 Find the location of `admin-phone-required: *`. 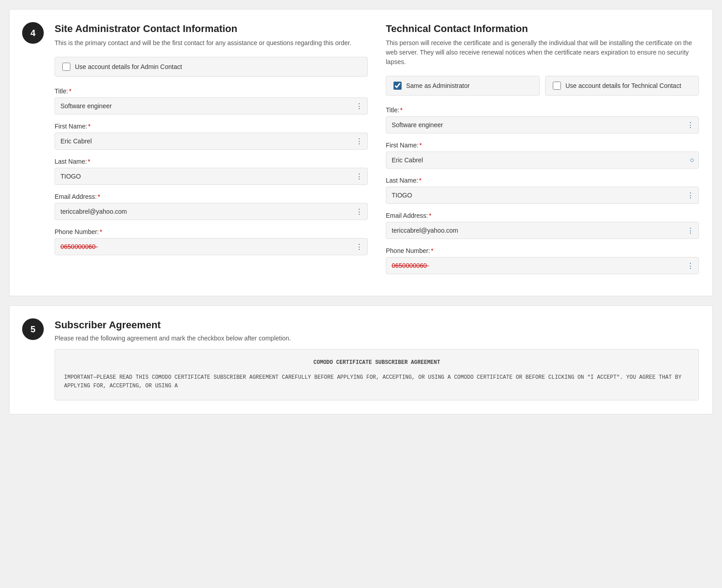

admin-phone-required: * is located at coordinates (101, 232).